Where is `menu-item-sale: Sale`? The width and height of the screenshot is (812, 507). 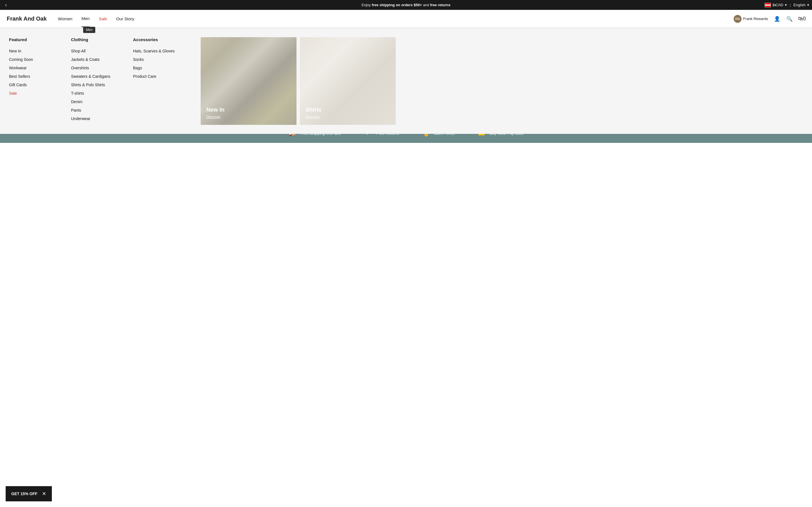
menu-item-sale: Sale is located at coordinates (37, 93).